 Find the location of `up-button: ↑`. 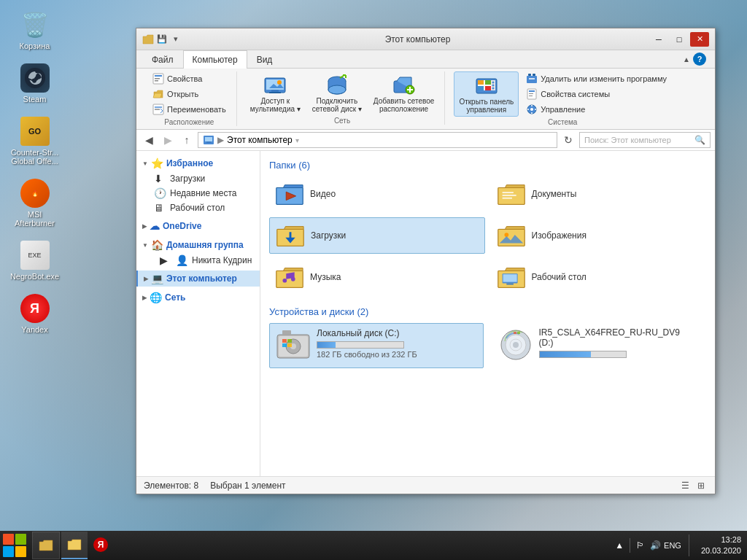

up-button: ↑ is located at coordinates (187, 140).